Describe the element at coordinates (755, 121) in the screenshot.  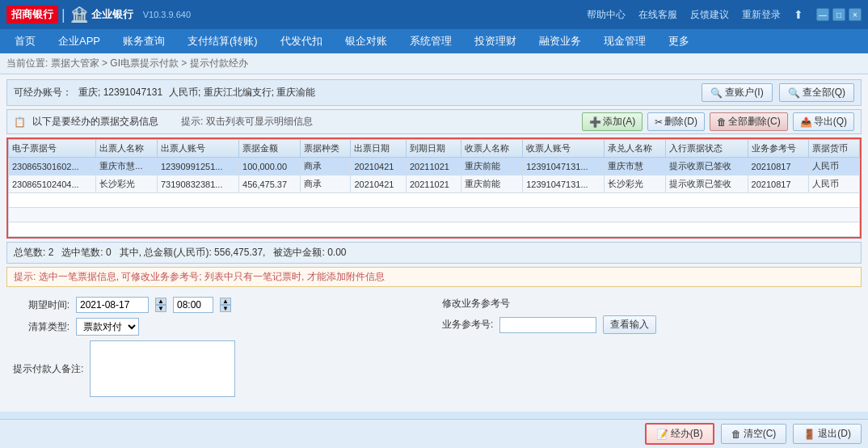
I see `delete-all-label: 全部删除(C)` at that location.